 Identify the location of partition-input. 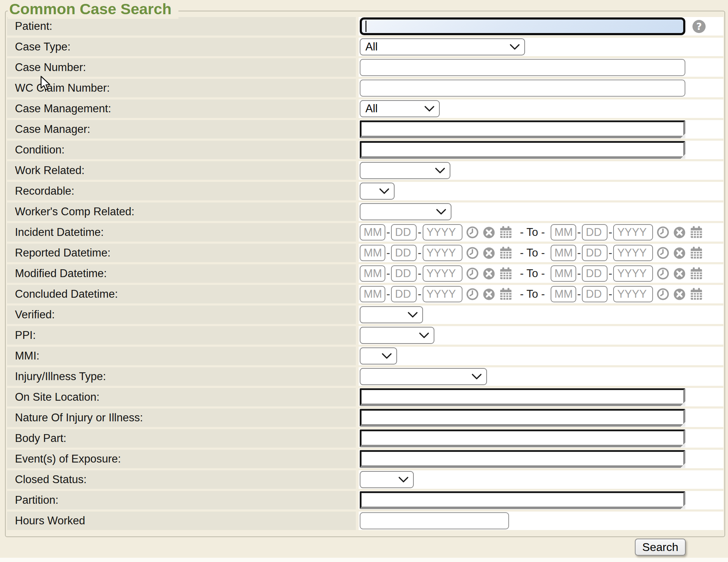
(523, 500).